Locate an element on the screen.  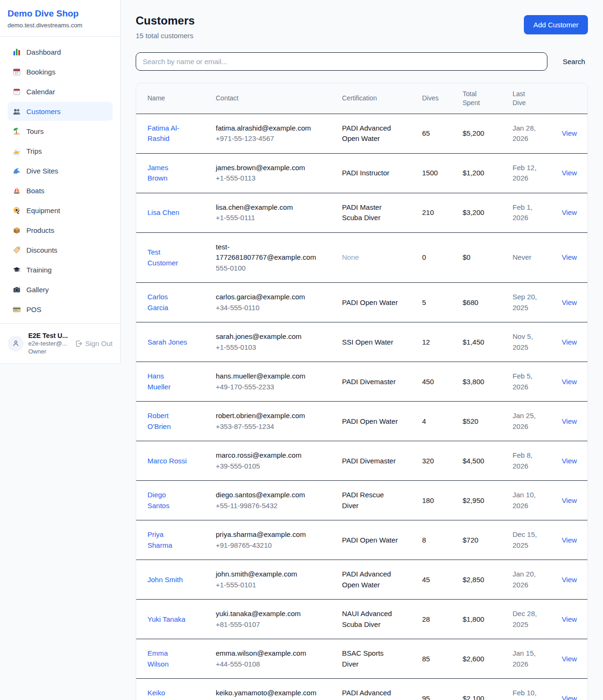
sidebar-item-discounts: Discounts is located at coordinates (60, 250).